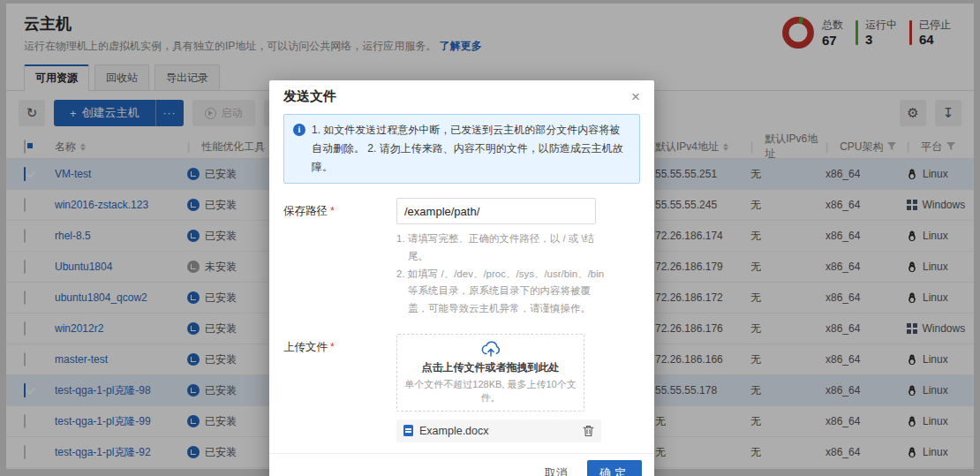 This screenshot has height=476, width=980. What do you see at coordinates (491, 349) in the screenshot?
I see `cloud-upload-icon` at bounding box center [491, 349].